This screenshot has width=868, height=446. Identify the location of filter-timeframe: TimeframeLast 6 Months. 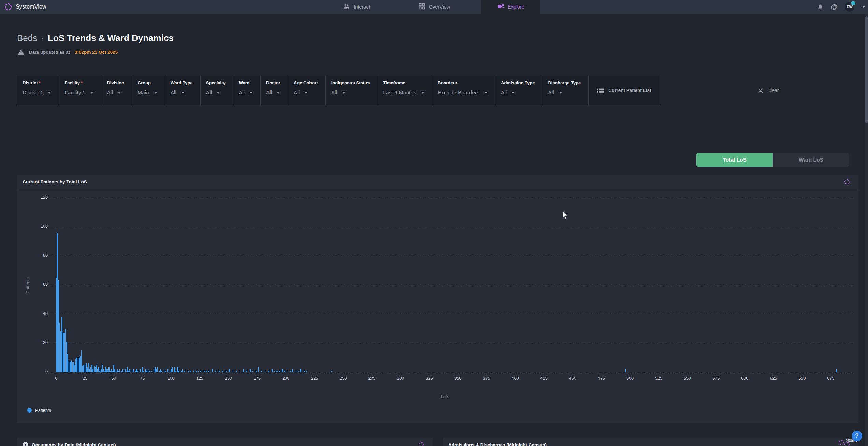
(405, 90).